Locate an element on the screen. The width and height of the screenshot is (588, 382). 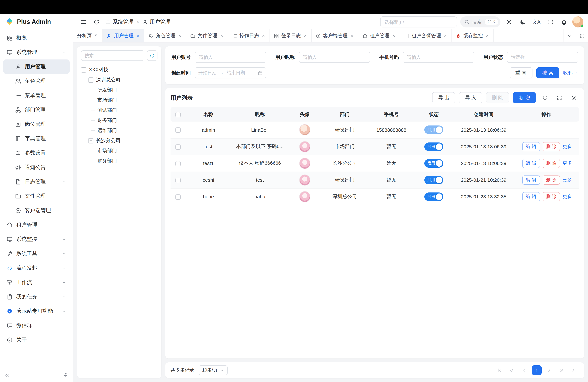
tree-search-input is located at coordinates (113, 56).